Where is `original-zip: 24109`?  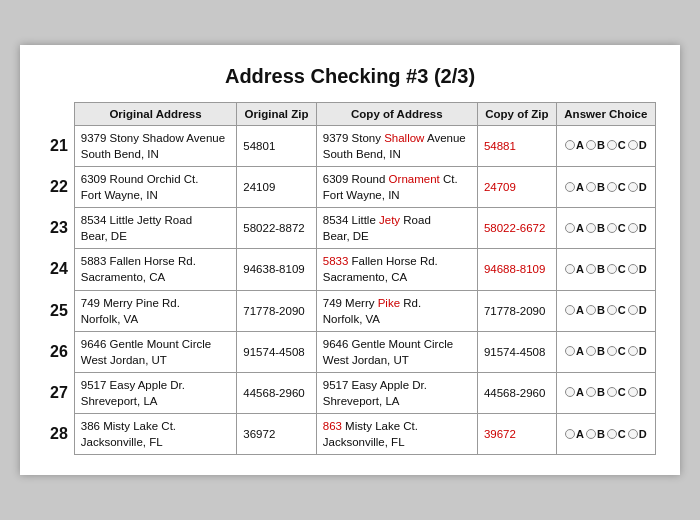 original-zip: 24109 is located at coordinates (276, 186).